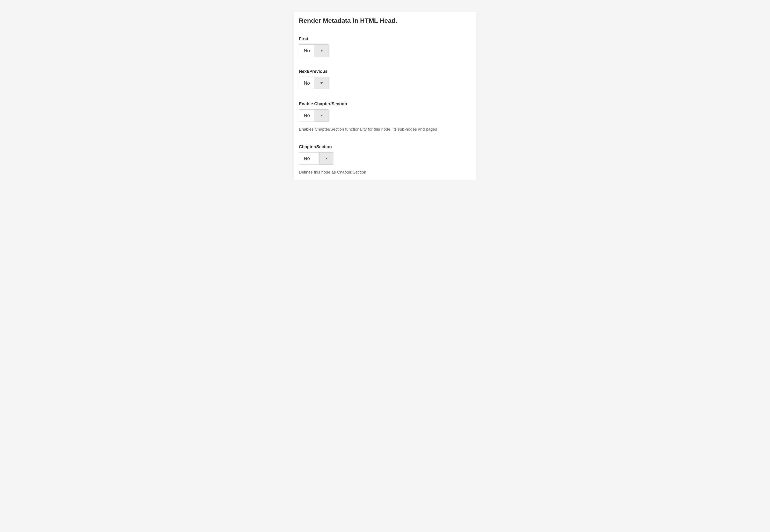 This screenshot has height=532, width=770. What do you see at coordinates (385, 160) in the screenshot?
I see `field-chapter-section: Chapter/Section No Defines this node as …` at bounding box center [385, 160].